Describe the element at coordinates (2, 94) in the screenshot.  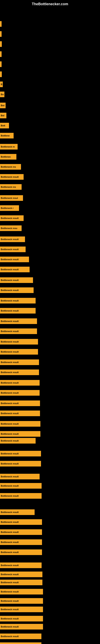
I see `result-bar: Bo` at that location.